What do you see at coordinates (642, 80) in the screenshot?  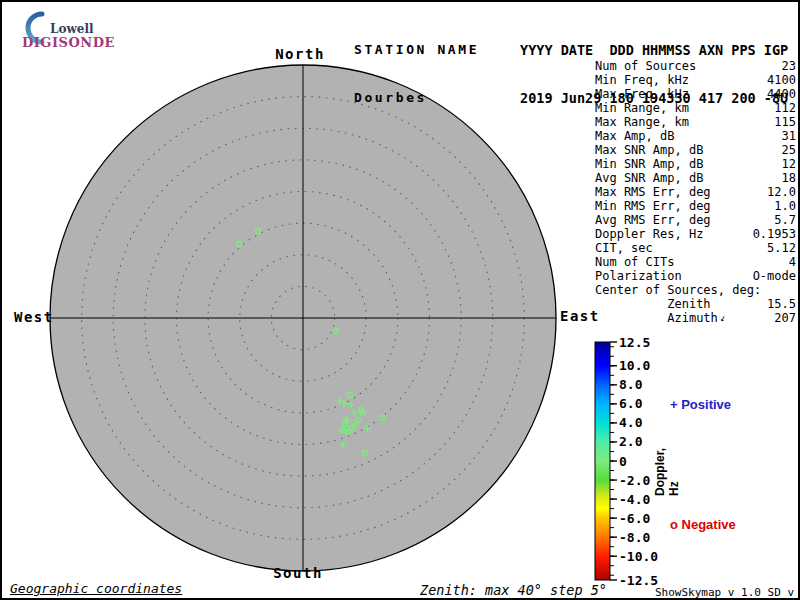 I see `stat-label: Min Freq, kHz` at bounding box center [642, 80].